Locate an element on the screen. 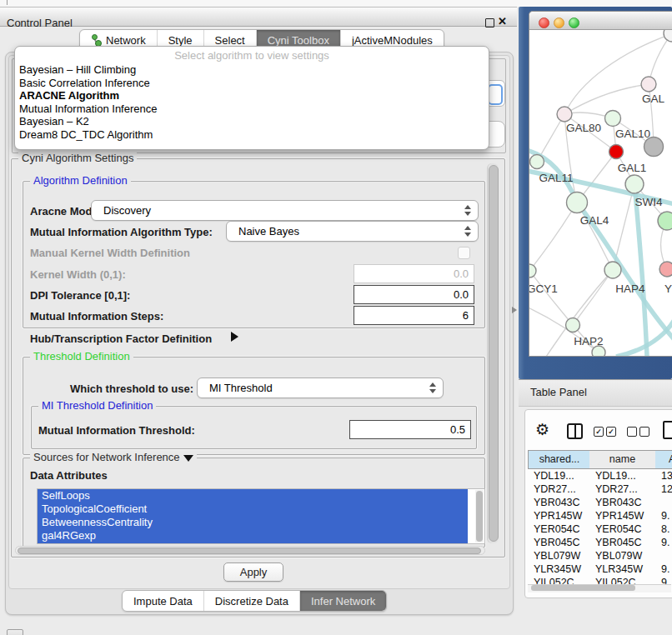 The image size is (672, 635). network-node-gal is located at coordinates (649, 84).